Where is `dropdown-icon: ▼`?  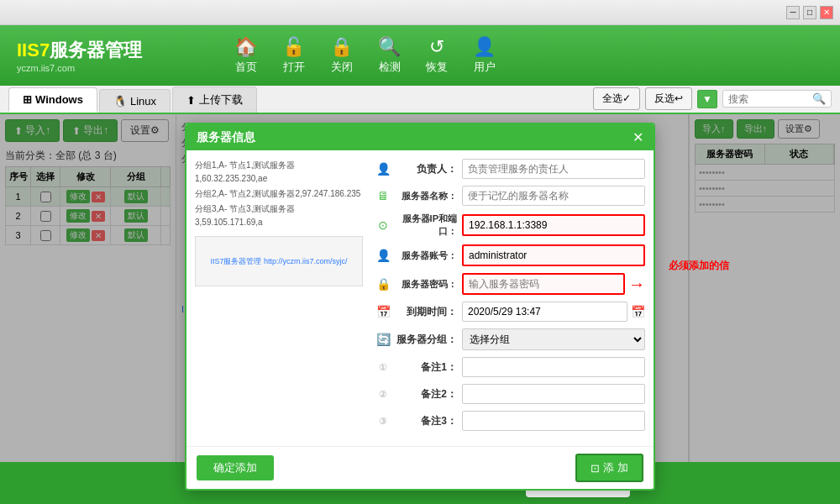 dropdown-icon: ▼ is located at coordinates (707, 99).